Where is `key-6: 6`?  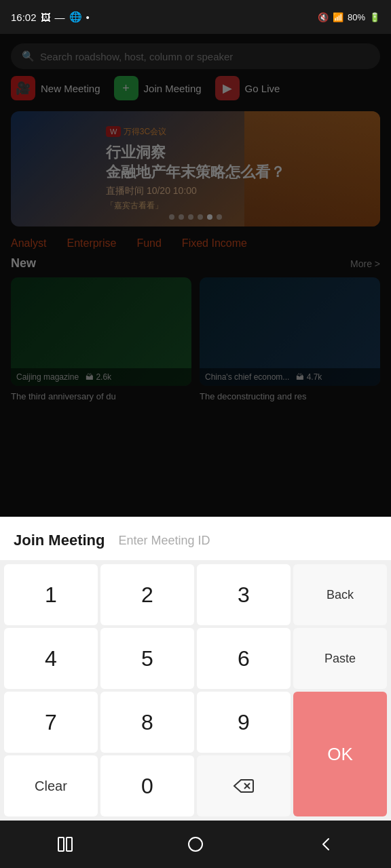 key-6: 6 is located at coordinates (244, 658).